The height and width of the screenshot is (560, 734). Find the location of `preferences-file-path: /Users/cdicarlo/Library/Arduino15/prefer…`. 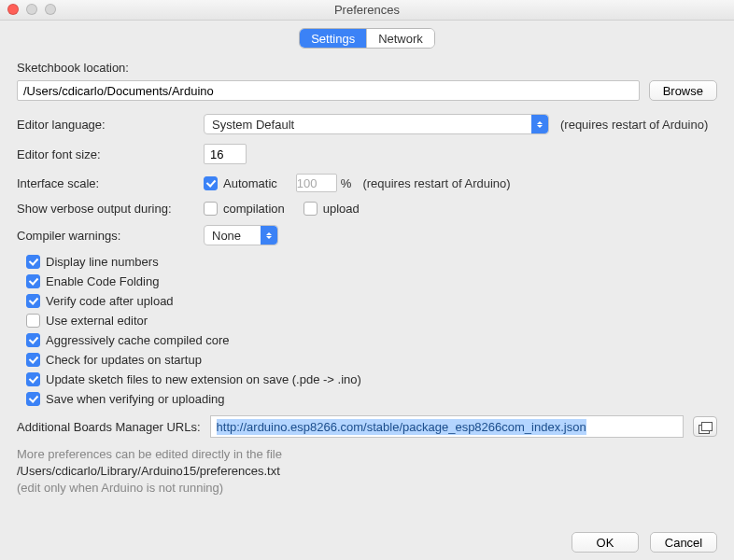

preferences-file-path: /Users/cdicarlo/Library/Arduino15/prefer… is located at coordinates (367, 470).